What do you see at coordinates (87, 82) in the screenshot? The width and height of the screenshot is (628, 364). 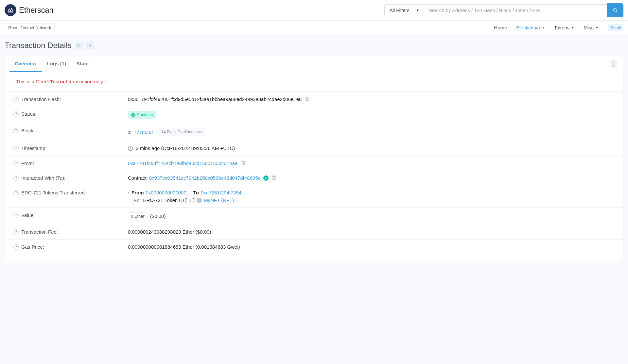 I see `warning-suffix: transaction only ]` at bounding box center [87, 82].